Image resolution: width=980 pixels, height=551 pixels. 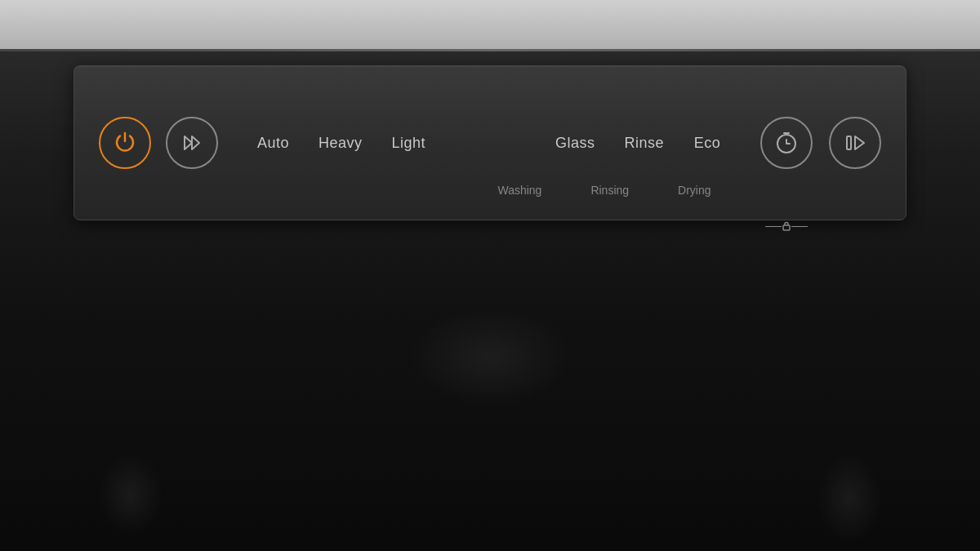 I want to click on status-row: Washing Rinsing Drying, so click(x=490, y=190).